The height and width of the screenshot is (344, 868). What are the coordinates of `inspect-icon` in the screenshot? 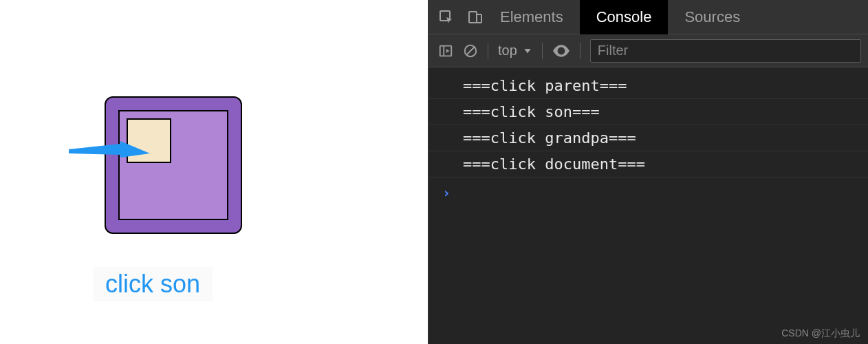 It's located at (446, 17).